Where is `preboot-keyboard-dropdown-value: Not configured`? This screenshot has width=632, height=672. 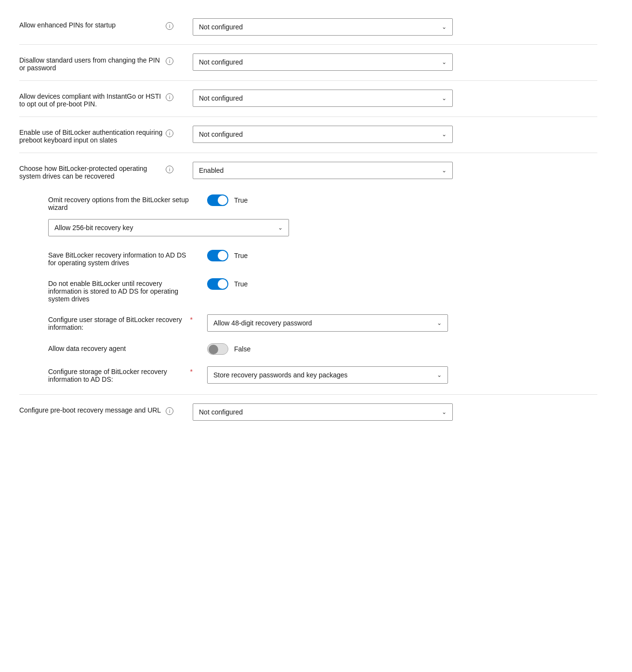
preboot-keyboard-dropdown-value: Not configured is located at coordinates (221, 134).